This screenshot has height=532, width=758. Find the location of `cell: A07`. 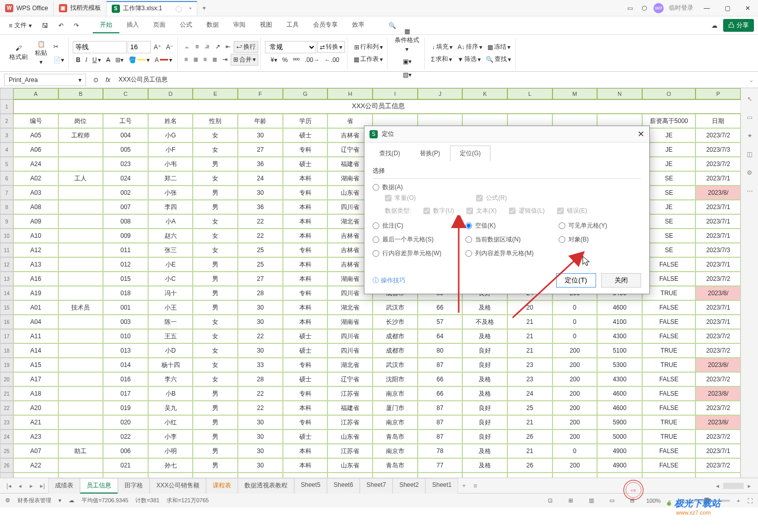

cell: A07 is located at coordinates (36, 451).